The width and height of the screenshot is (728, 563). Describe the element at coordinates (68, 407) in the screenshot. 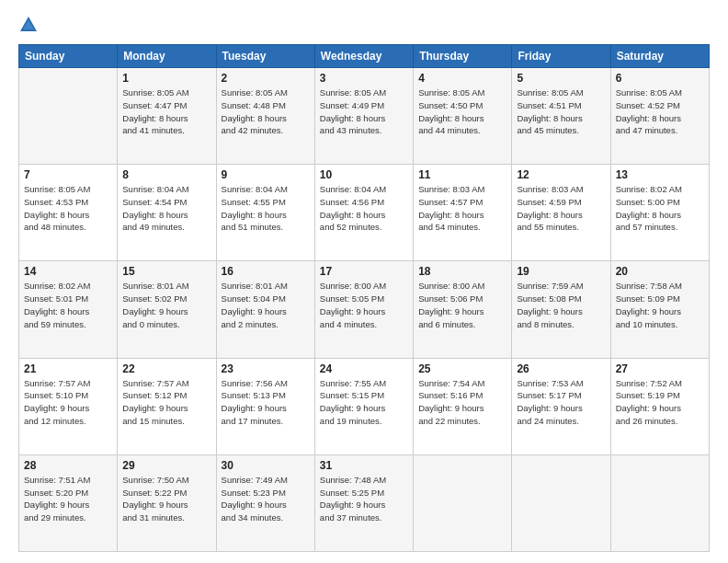

I see `day-cell: 21Sunrise: 7:57 AMSunset: 5:10 PMDayligh…` at that location.